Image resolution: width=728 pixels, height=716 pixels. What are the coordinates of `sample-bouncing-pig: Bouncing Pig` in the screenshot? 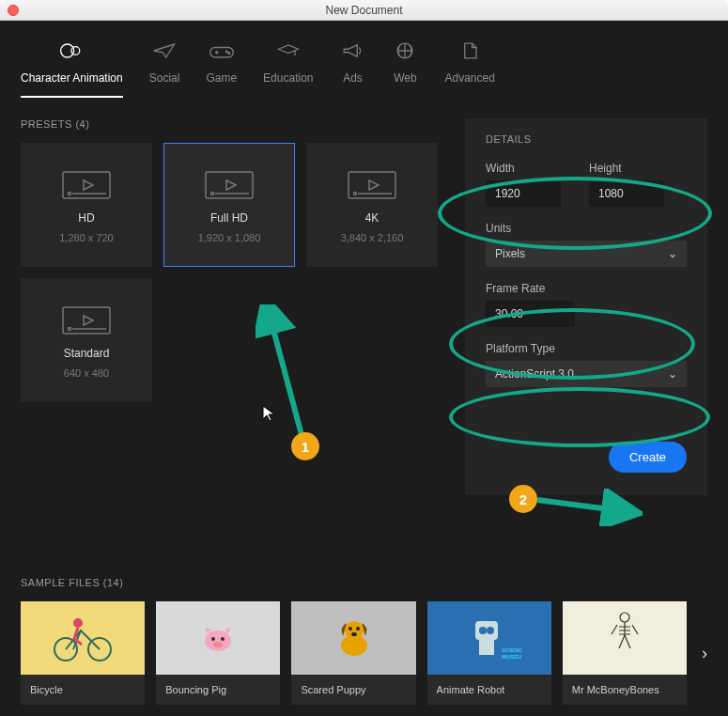 It's located at (218, 653).